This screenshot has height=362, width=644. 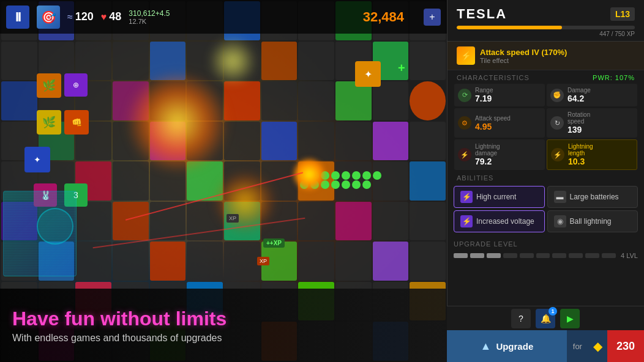 What do you see at coordinates (465, 123) in the screenshot?
I see `attack-speed-icon: ⚙` at bounding box center [465, 123].